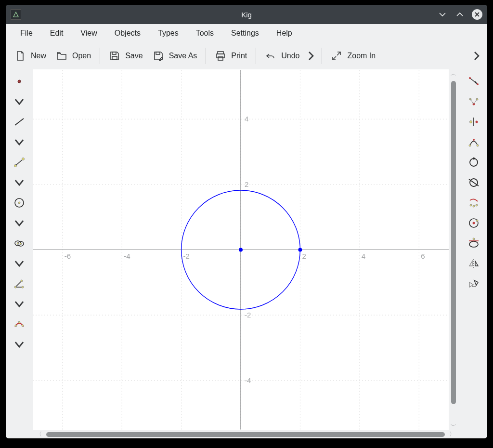 Image resolution: width=493 pixels, height=448 pixels. What do you see at coordinates (474, 223) in the screenshot?
I see `concentric-circle-tool` at bounding box center [474, 223].